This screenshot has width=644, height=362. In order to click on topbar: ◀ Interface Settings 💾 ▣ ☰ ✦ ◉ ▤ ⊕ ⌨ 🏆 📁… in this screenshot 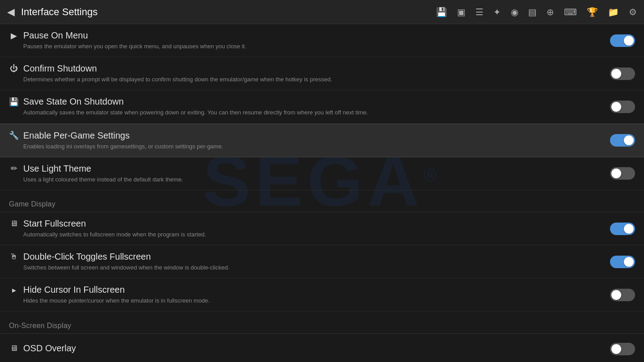, I will do `click(322, 12)`.